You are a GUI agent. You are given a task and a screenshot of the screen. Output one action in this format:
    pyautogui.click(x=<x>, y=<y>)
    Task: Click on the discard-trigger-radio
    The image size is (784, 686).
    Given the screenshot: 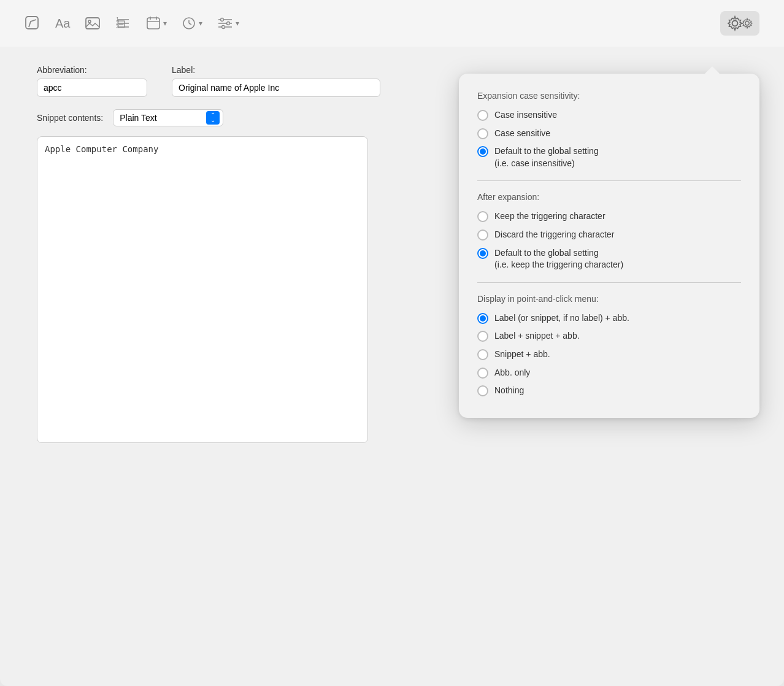 What is the action you would take?
    pyautogui.click(x=483, y=235)
    